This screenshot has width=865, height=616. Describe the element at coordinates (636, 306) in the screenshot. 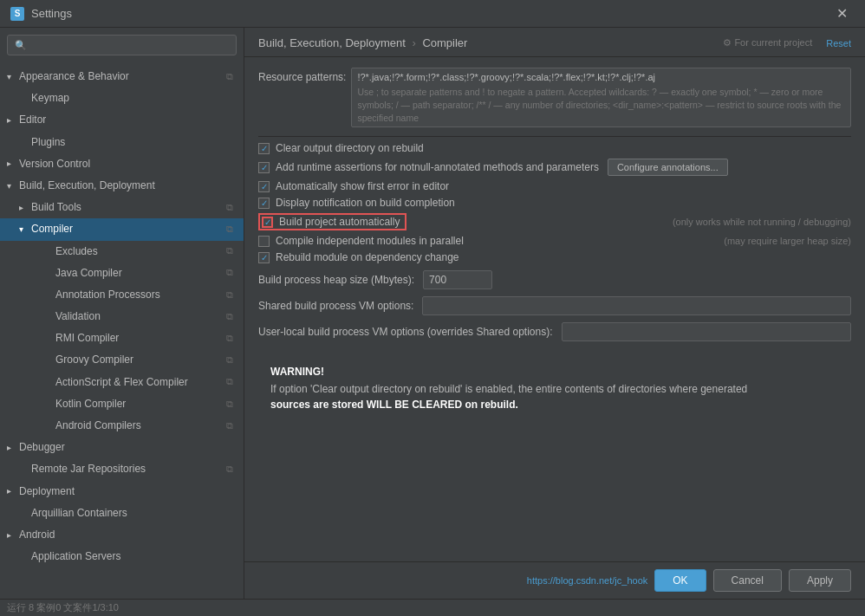

I see `shared-vm-input` at that location.